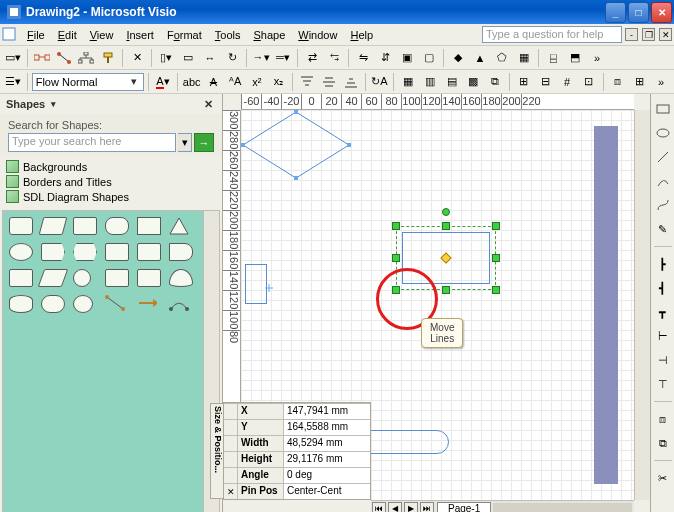 This screenshot has width=674, height=512. Describe the element at coordinates (379, 508) in the screenshot. I see `page-first-button: ⏮` at that location.